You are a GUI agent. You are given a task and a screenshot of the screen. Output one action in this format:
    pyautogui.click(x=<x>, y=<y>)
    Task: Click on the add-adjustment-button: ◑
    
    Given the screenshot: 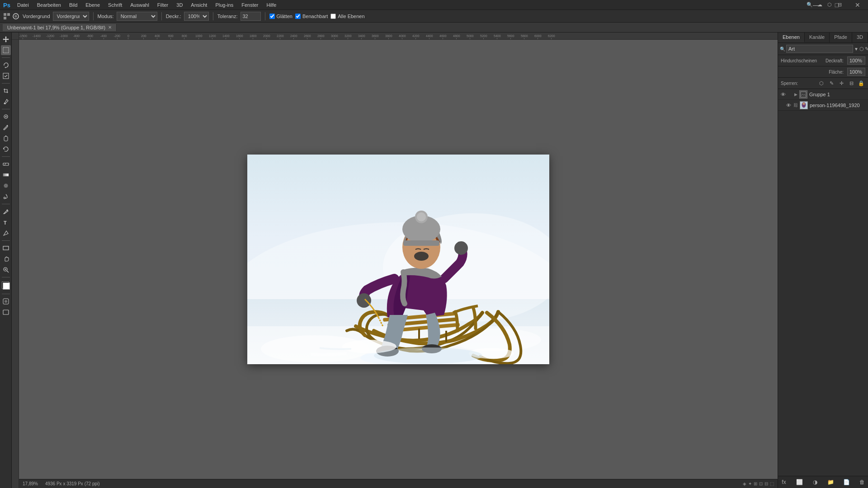 What is the action you would take?
    pyautogui.click(x=815, y=482)
    